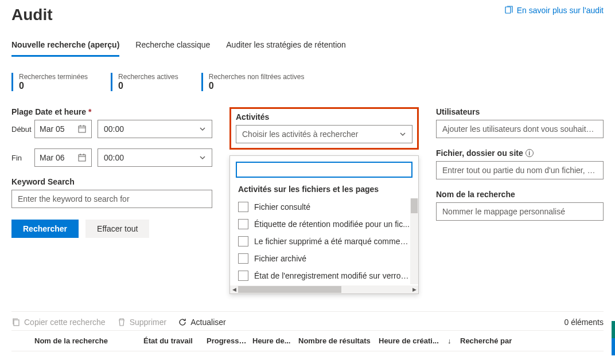 The image size is (615, 364). What do you see at coordinates (520, 112) in the screenshot?
I see `users-label: Utilisateurs` at bounding box center [520, 112].